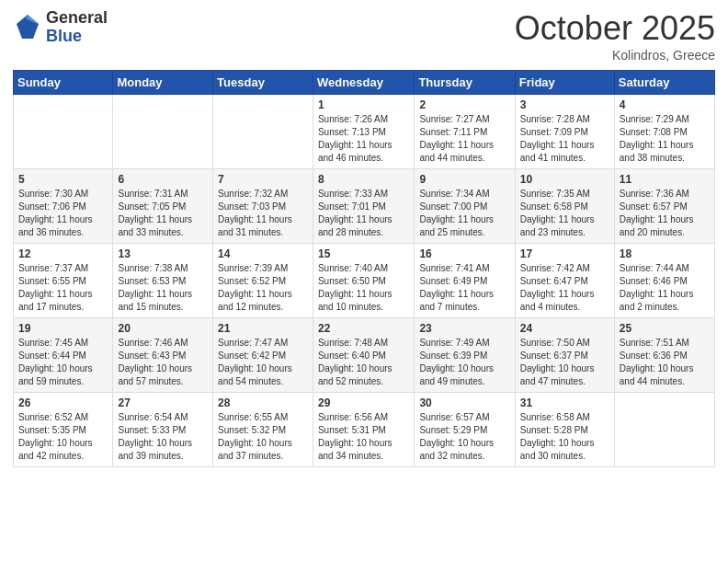  What do you see at coordinates (564, 105) in the screenshot?
I see `day-number-3: 3` at bounding box center [564, 105].